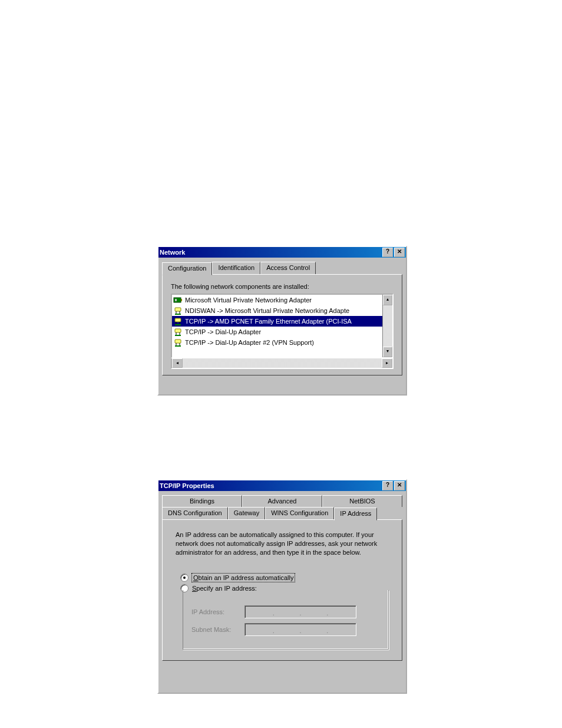 The image size is (562, 728). I want to click on scroll-left-button: ◂, so click(177, 363).